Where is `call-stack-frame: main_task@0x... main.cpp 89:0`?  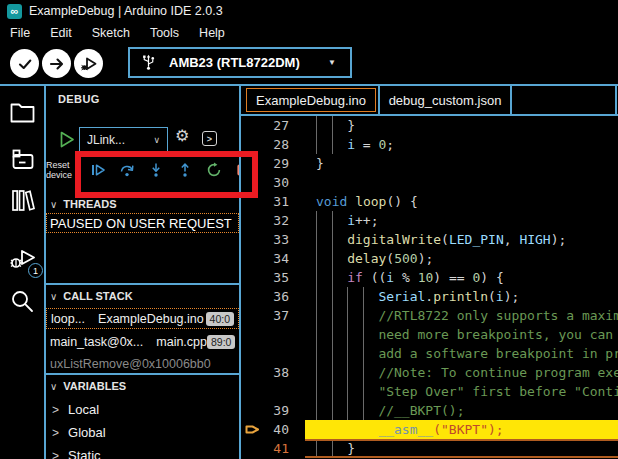
call-stack-frame: main_task@0x... main.cpp 89:0 is located at coordinates (142, 342).